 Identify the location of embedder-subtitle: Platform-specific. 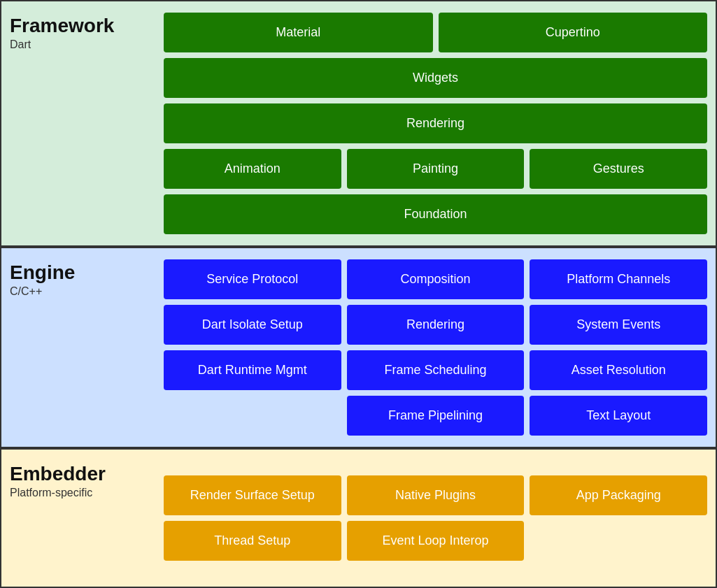
(87, 493).